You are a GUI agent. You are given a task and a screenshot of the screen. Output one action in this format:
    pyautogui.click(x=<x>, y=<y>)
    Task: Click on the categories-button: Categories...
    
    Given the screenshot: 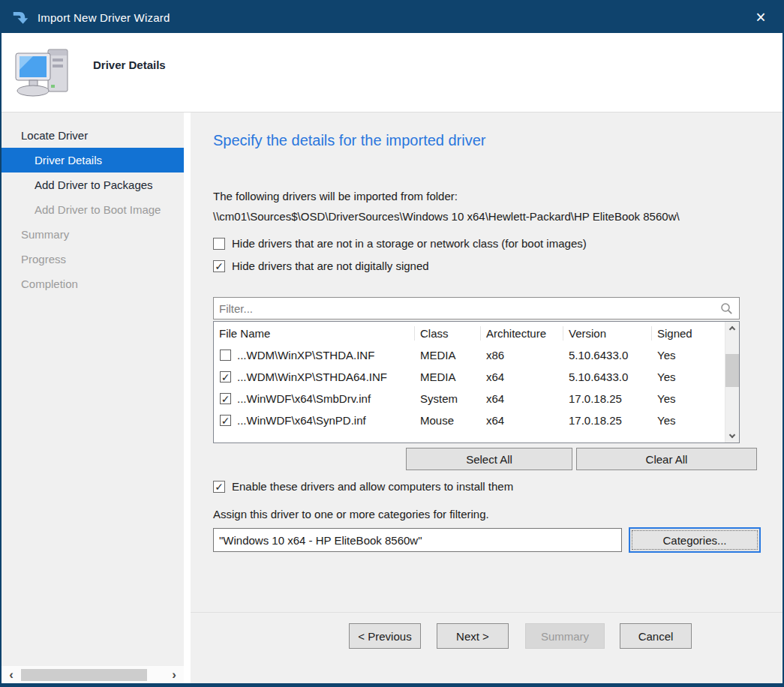 What is the action you would take?
    pyautogui.click(x=695, y=540)
    